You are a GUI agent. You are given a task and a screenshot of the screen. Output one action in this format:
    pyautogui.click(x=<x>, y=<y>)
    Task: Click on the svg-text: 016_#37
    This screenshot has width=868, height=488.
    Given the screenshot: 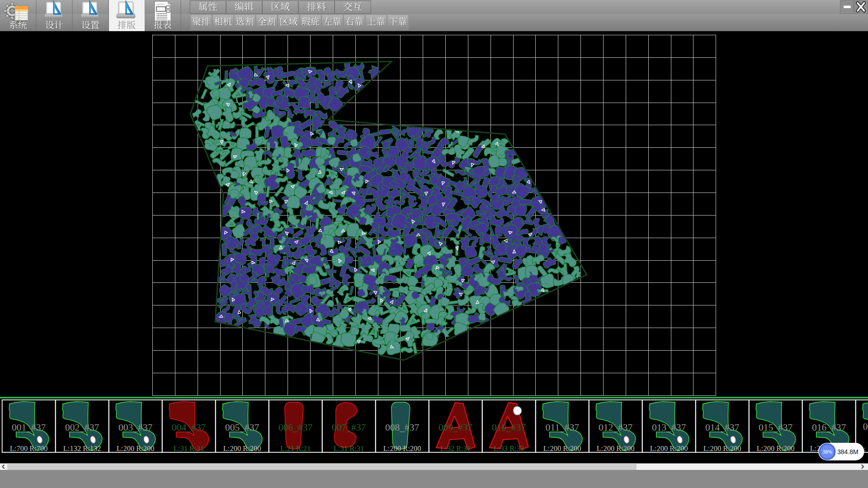 What is the action you would take?
    pyautogui.click(x=829, y=427)
    